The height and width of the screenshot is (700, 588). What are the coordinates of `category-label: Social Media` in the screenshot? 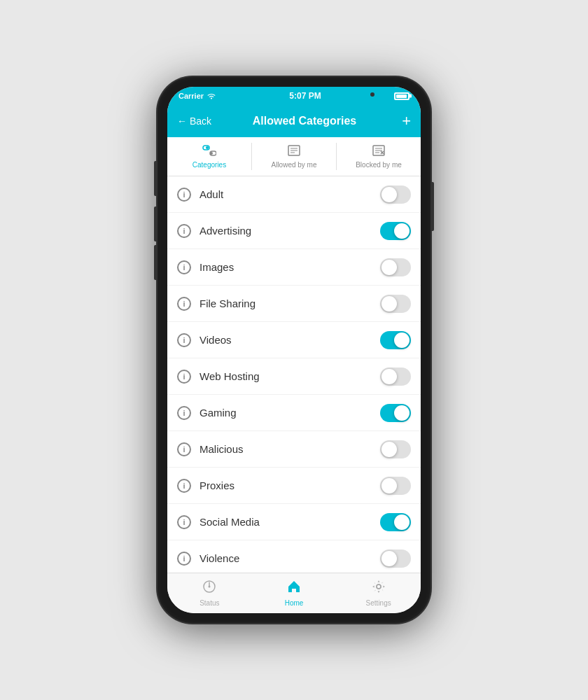 It's located at (290, 522).